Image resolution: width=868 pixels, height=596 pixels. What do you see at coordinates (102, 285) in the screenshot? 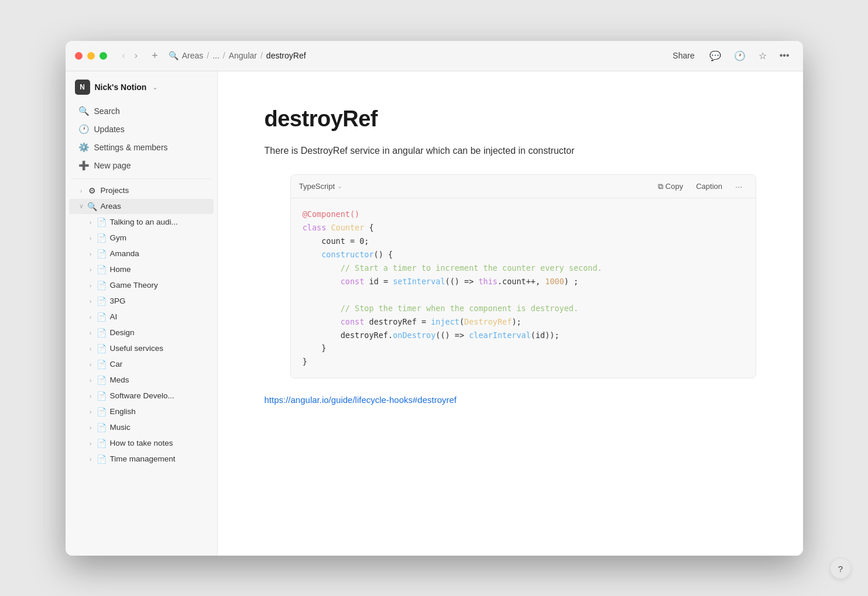
I see `game-theory-doc-icon: 📄` at bounding box center [102, 285].